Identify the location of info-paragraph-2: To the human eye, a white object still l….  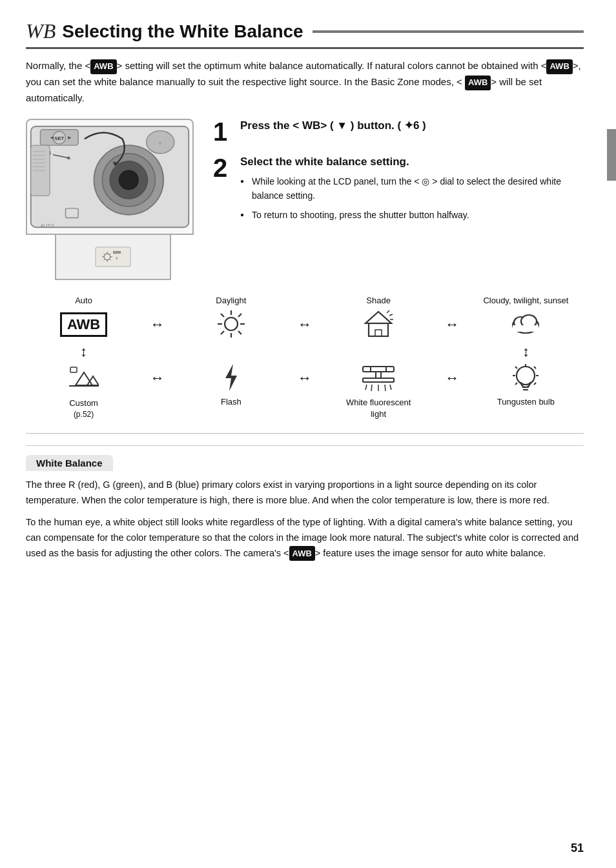
(305, 538).